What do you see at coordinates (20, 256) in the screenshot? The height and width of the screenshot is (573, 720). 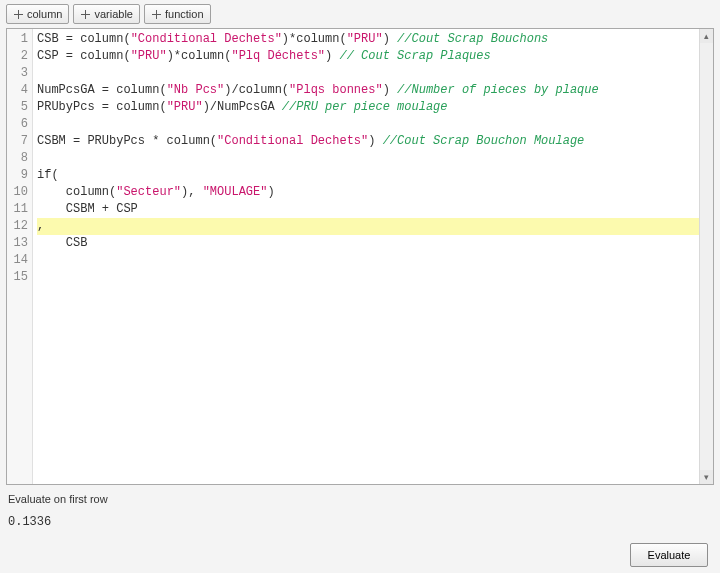 I see `line-number-gutter: 123456789101112131415` at bounding box center [20, 256].